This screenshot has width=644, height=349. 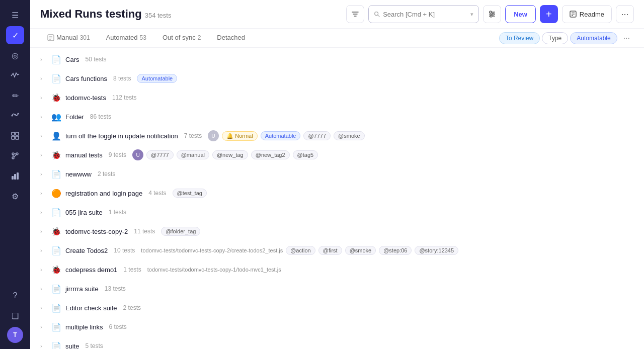 I want to click on tab-detached: Detached, so click(x=231, y=38).